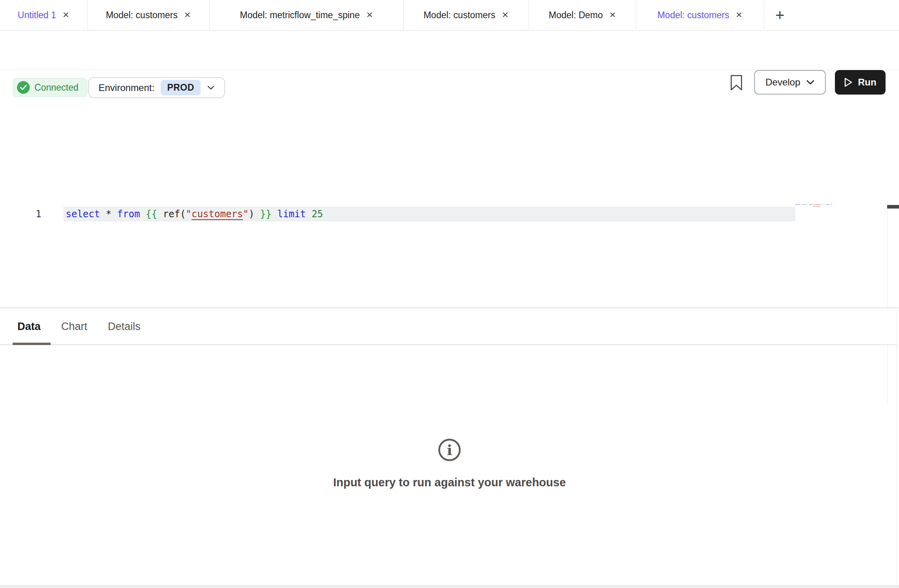  What do you see at coordinates (450, 463) in the screenshot?
I see `results-empty-state: i Input query to run against your wareho…` at bounding box center [450, 463].